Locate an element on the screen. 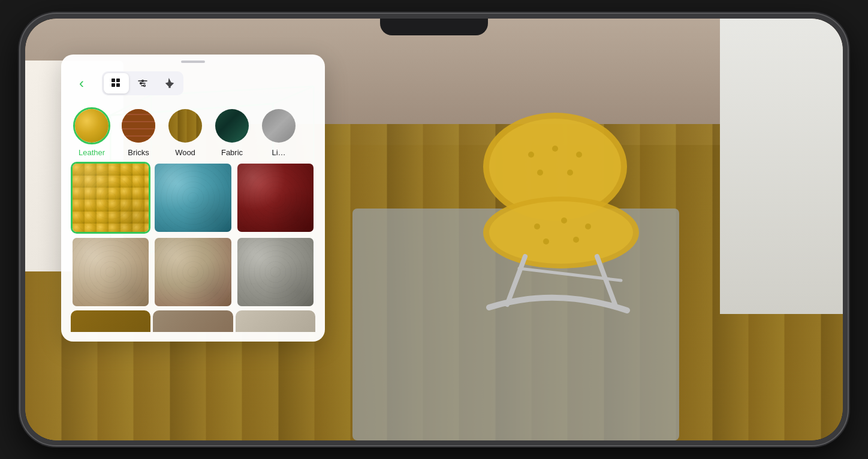  category-label-bricks: Bricks is located at coordinates (138, 152).